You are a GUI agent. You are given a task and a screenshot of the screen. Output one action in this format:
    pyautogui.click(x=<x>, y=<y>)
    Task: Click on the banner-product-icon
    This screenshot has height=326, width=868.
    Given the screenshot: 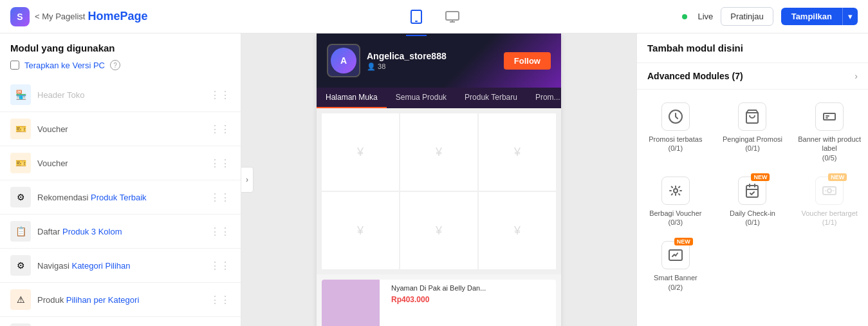 What is the action you would take?
    pyautogui.click(x=829, y=117)
    